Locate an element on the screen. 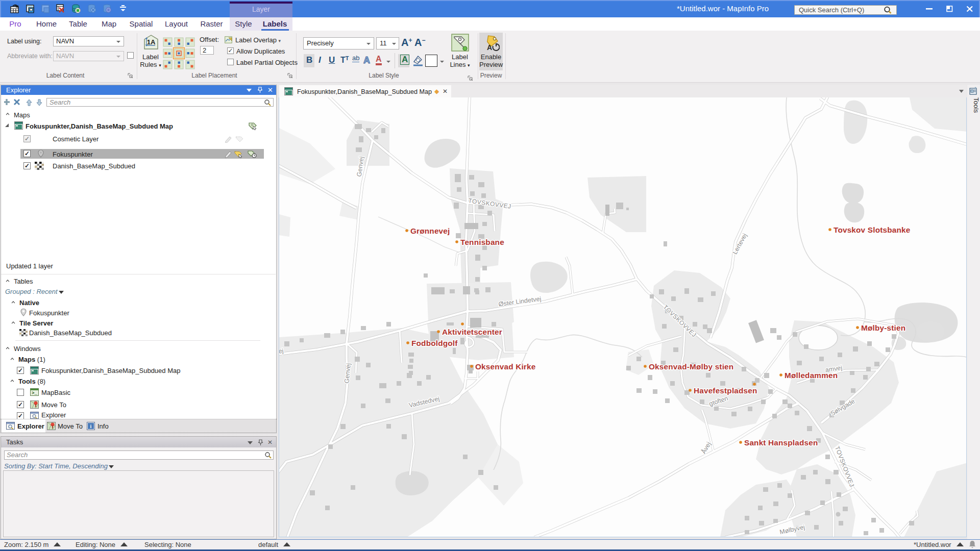 The width and height of the screenshot is (980, 551). svg-text: Mølledammen is located at coordinates (811, 375).